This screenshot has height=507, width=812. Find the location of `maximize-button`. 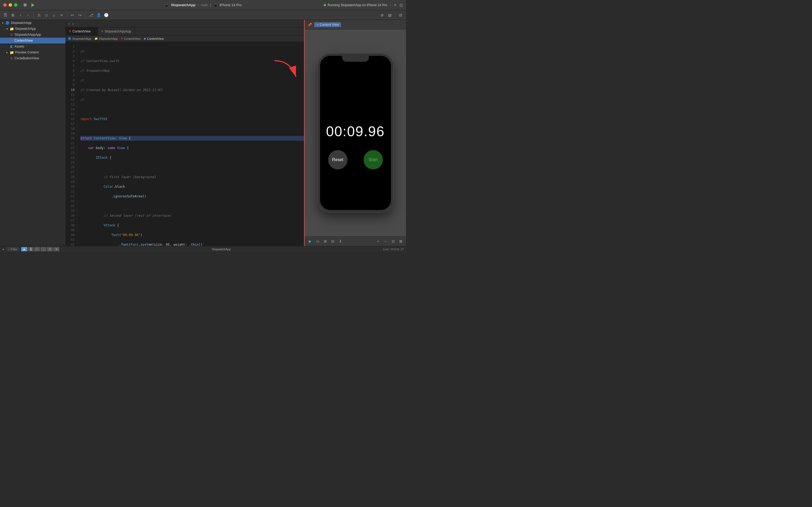

maximize-button is located at coordinates (16, 5).